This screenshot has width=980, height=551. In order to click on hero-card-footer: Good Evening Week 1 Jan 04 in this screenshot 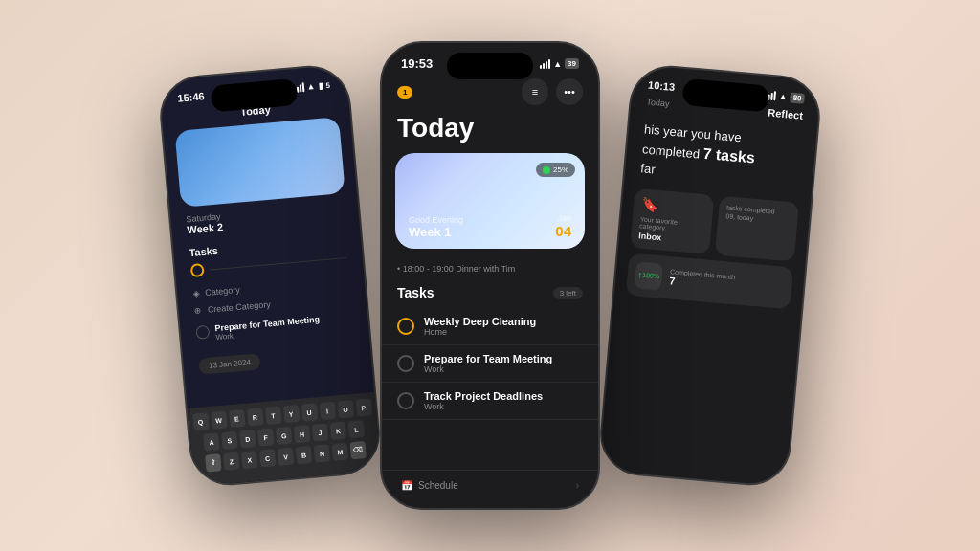, I will do `click(490, 226)`.